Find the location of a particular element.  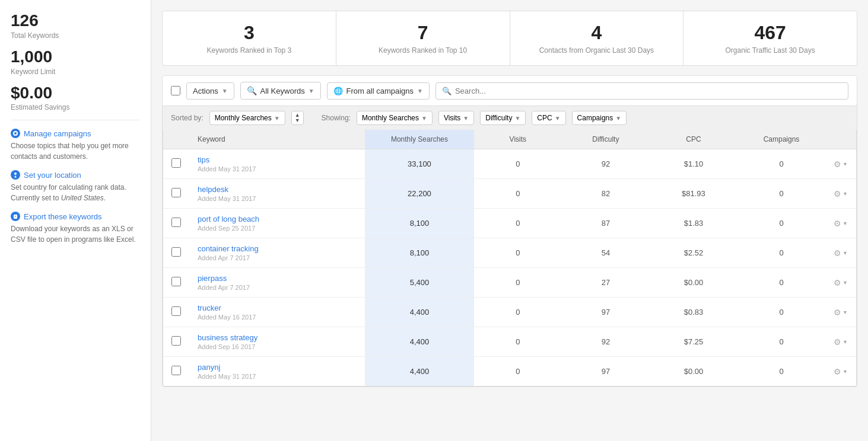

total-keywords-stat: 126 Total Keywords is located at coordinates (75, 26).